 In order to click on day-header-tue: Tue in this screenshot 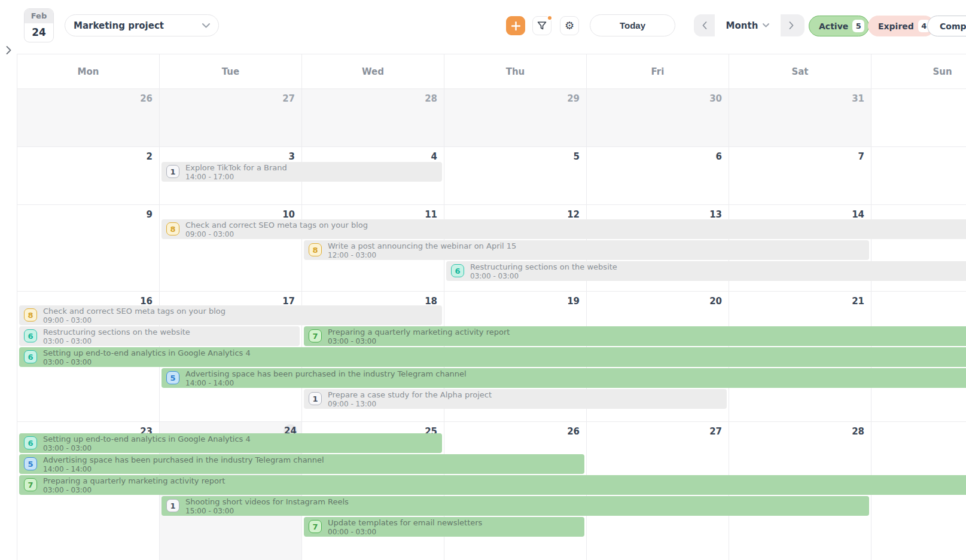, I will do `click(231, 72)`.